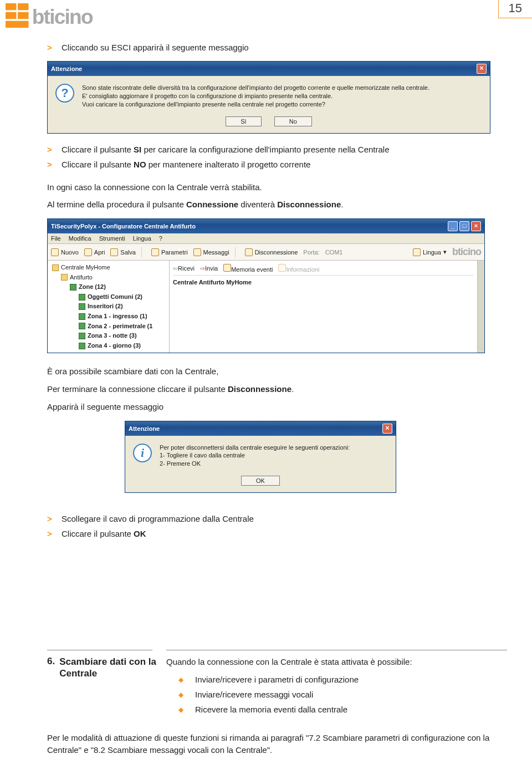 The width and height of the screenshot is (532, 769). Describe the element at coordinates (277, 187) in the screenshot. I see `body-text: In ogni caso la connessione con la Centr…` at that location.